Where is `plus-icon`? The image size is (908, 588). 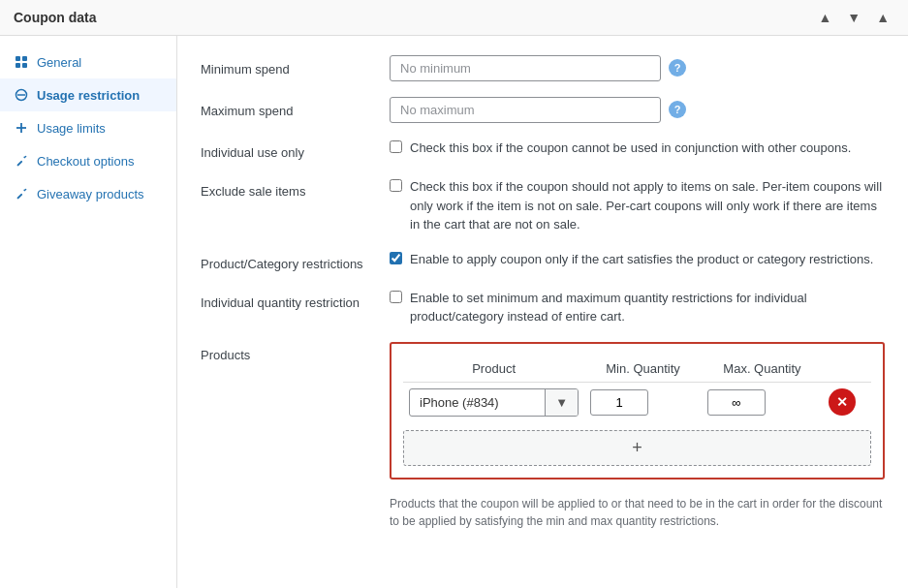
plus-icon is located at coordinates (21, 128).